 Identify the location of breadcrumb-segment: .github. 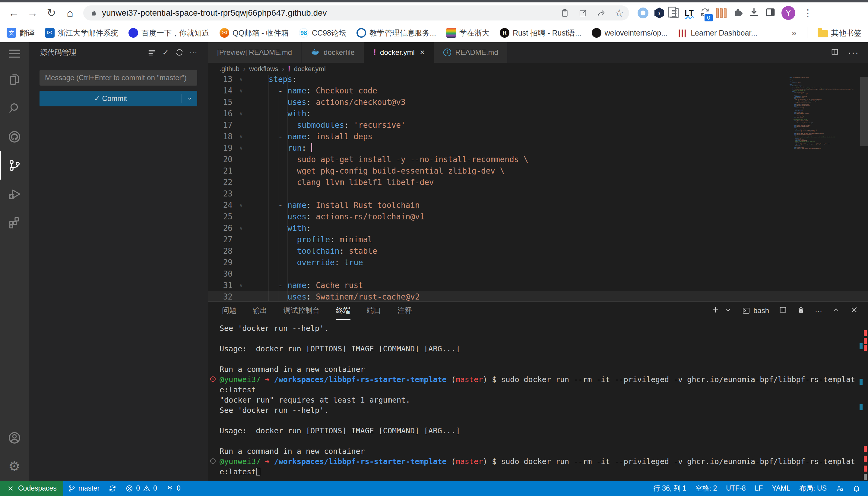
(229, 69).